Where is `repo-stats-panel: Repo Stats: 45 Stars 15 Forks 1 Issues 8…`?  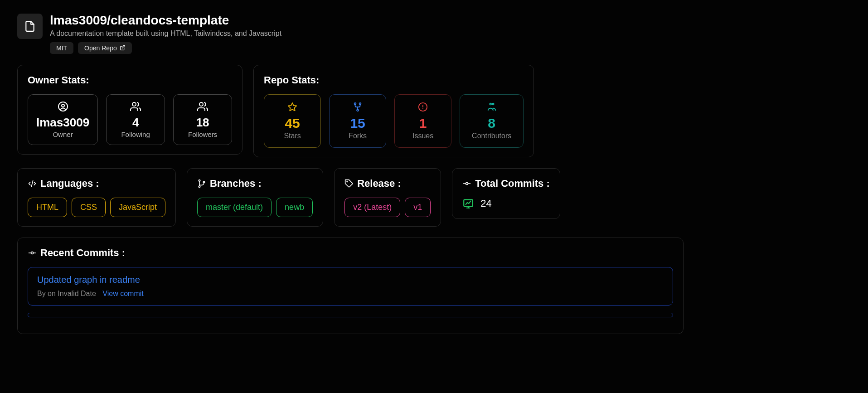
repo-stats-panel: Repo Stats: 45 Stars 15 Forks 1 Issues 8… is located at coordinates (393, 111).